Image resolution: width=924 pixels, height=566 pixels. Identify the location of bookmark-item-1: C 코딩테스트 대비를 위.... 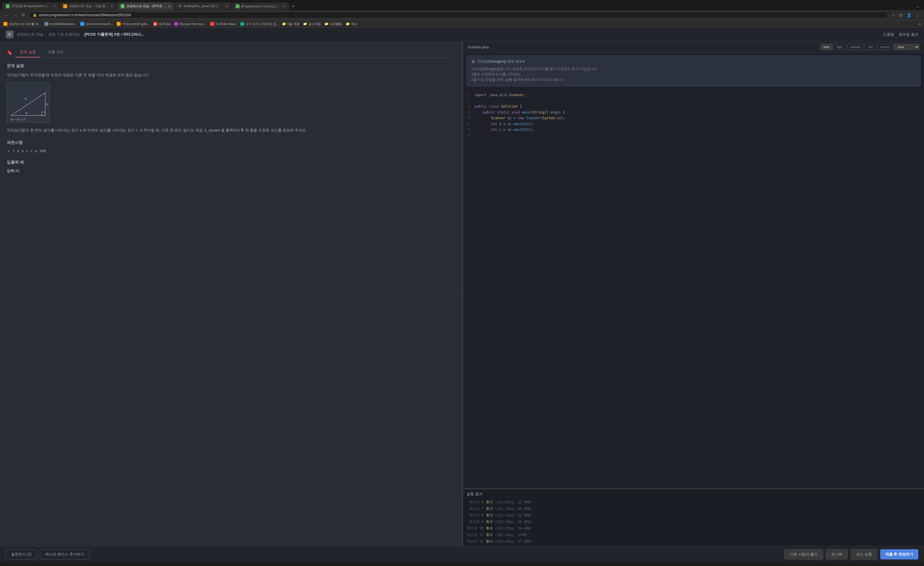
(22, 24).